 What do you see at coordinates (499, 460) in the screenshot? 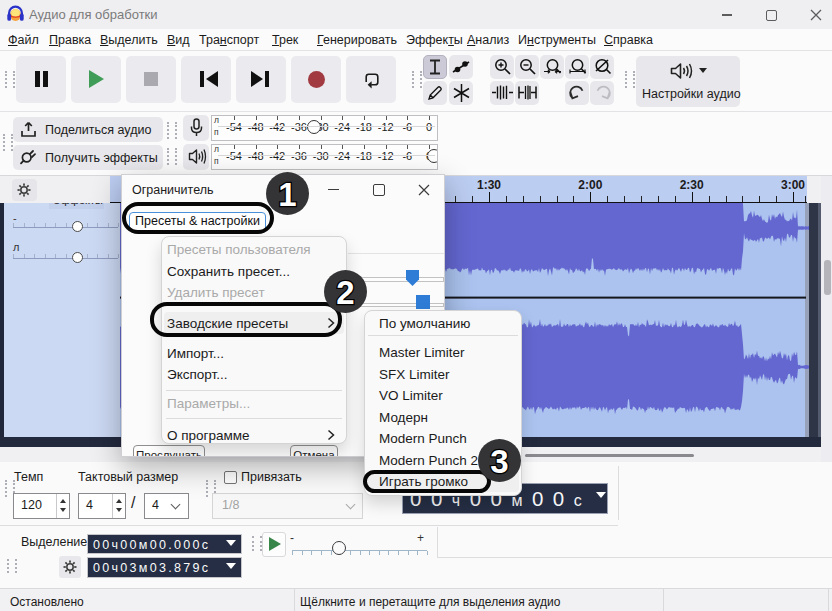
I see `svg-text: 3` at bounding box center [499, 460].